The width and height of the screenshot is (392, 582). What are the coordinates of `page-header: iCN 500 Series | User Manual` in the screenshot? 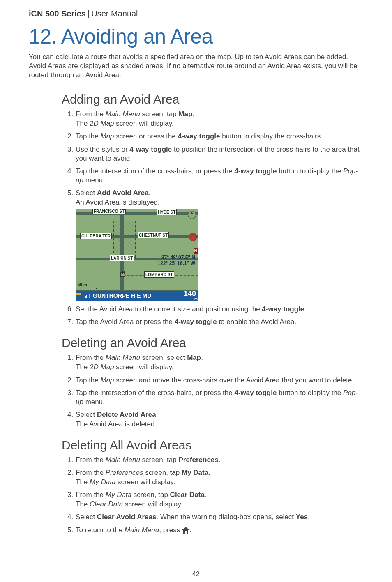 It's located at (196, 14).